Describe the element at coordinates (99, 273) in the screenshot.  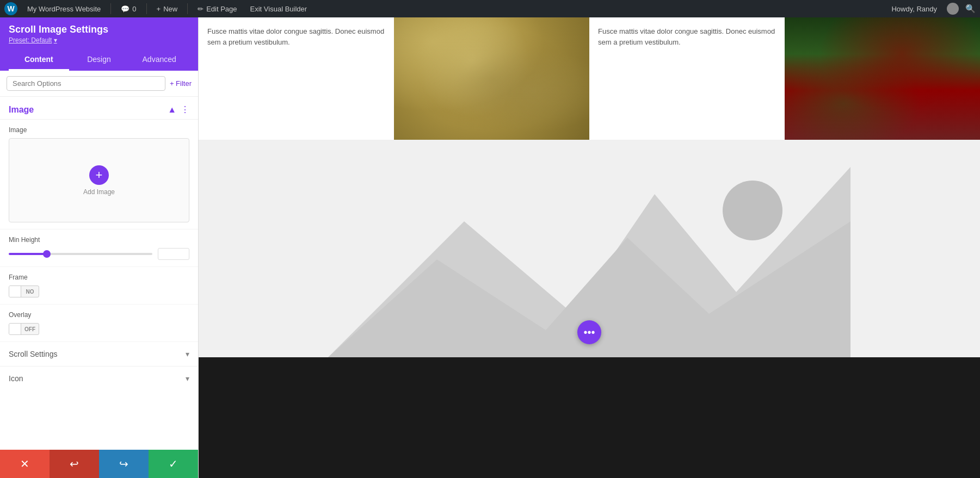
I see `sidebar-content: Image ▲ ⋮ Image + Add Image Min Height` at that location.